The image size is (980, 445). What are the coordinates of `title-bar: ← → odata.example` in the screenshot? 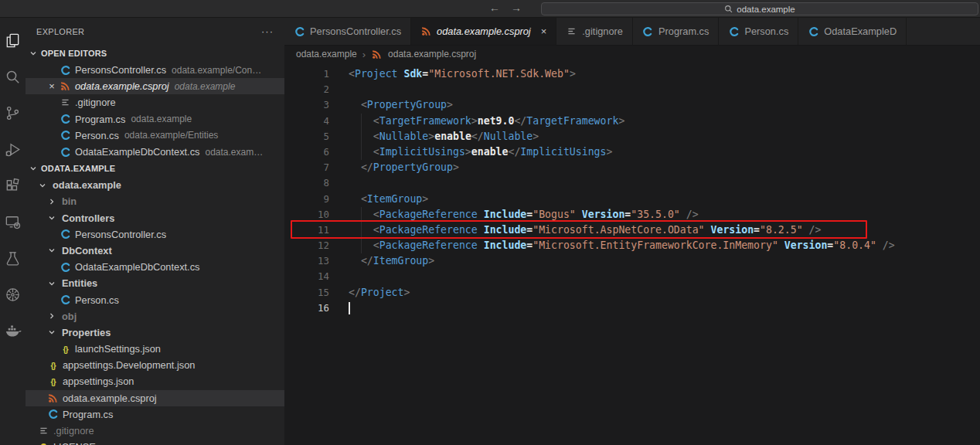 It's located at (490, 9).